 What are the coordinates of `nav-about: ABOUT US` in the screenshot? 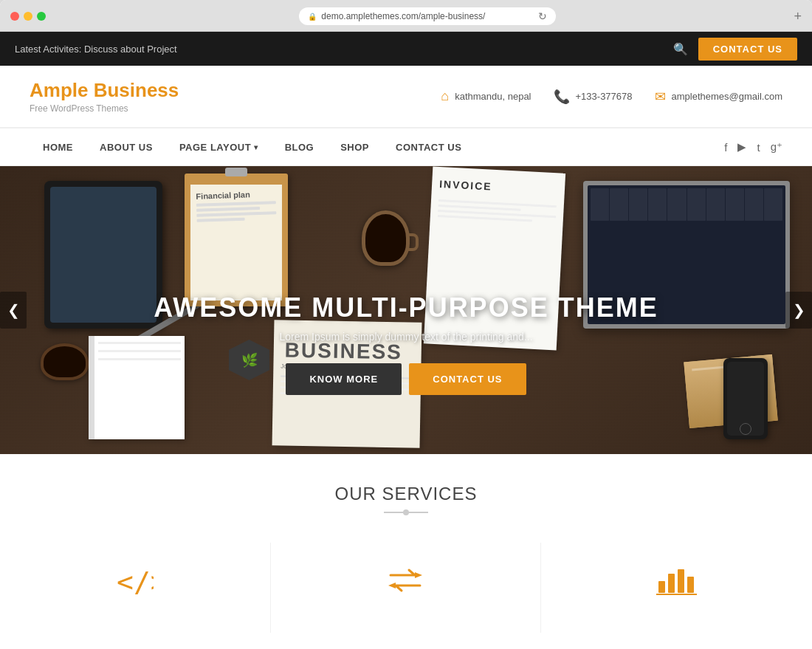 It's located at (126, 147).